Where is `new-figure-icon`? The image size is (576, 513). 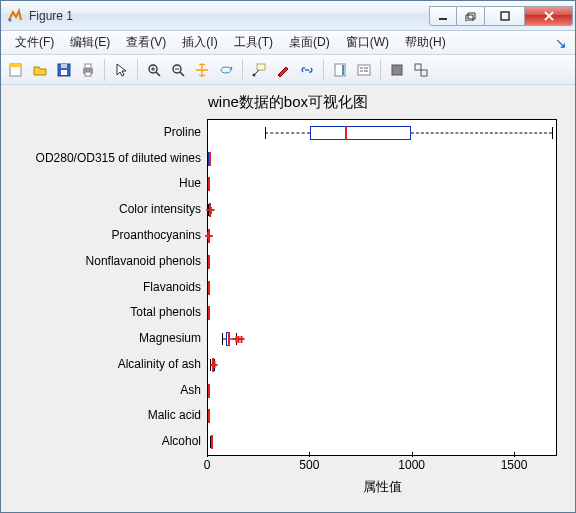 new-figure-icon is located at coordinates (16, 70).